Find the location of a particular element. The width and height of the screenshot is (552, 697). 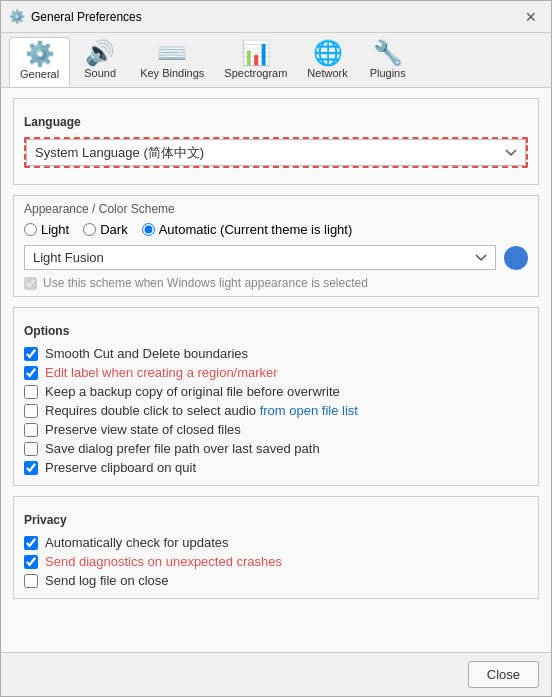

close-button: Close is located at coordinates (504, 674).